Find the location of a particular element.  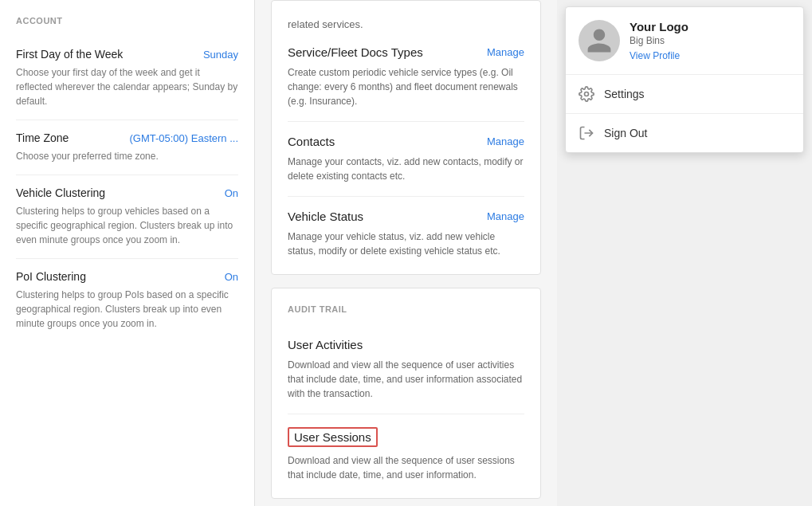

setting-title: Vehicle Clustering is located at coordinates (61, 193).